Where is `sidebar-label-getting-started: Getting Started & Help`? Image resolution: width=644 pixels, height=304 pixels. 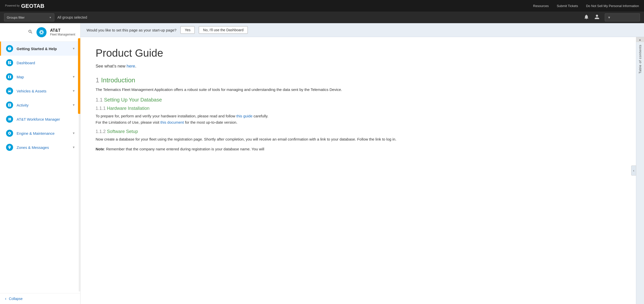 sidebar-label-getting-started: Getting Started & Help is located at coordinates (43, 49).